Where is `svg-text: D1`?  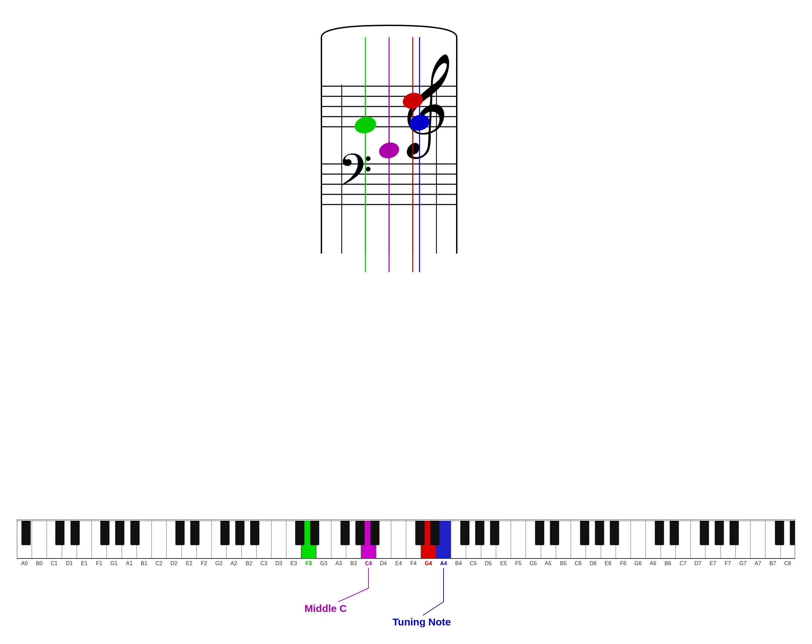
svg-text: D1 is located at coordinates (69, 563).